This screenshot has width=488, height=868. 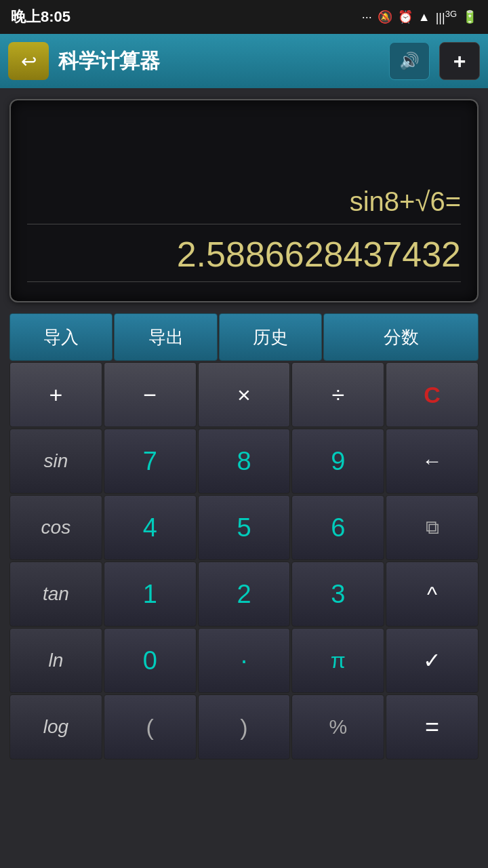 What do you see at coordinates (56, 660) in the screenshot?
I see `ln-button: ln` at bounding box center [56, 660].